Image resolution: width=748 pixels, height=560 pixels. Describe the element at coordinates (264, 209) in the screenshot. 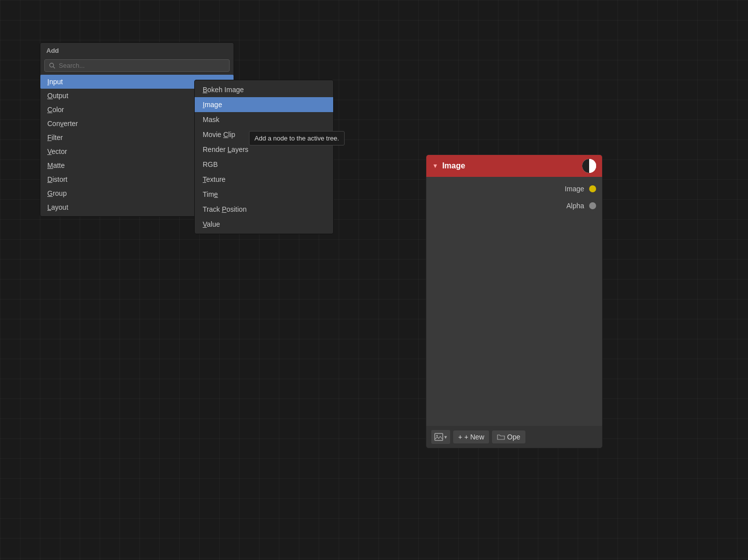

I see `submenu-item-track-position: Track Position` at that location.